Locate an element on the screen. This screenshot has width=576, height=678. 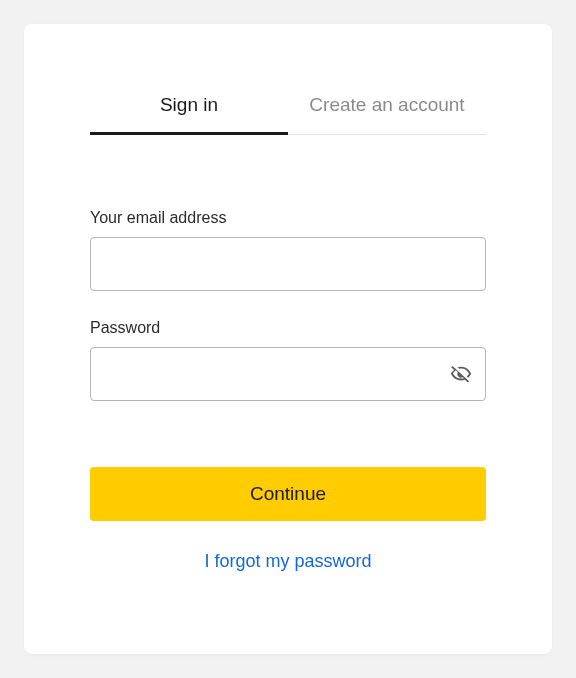
email-label: Your email address is located at coordinates (288, 218).